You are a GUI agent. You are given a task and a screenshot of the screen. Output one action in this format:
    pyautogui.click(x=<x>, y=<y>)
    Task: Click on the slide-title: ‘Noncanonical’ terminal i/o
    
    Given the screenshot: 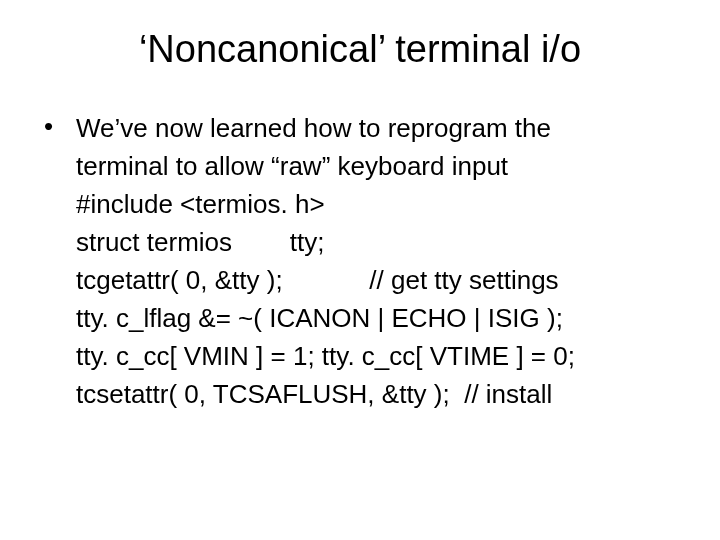 What is the action you would take?
    pyautogui.click(x=360, y=50)
    